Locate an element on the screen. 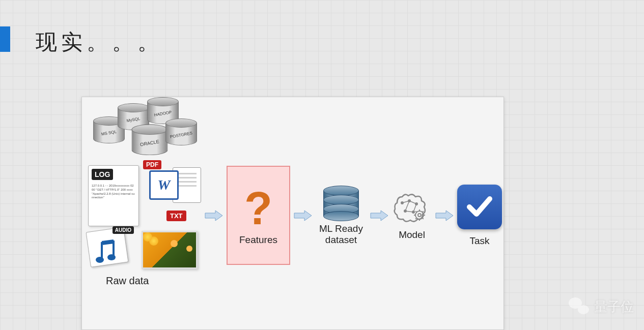 The image size is (644, 330). task-checkmark-icon is located at coordinates (480, 207).